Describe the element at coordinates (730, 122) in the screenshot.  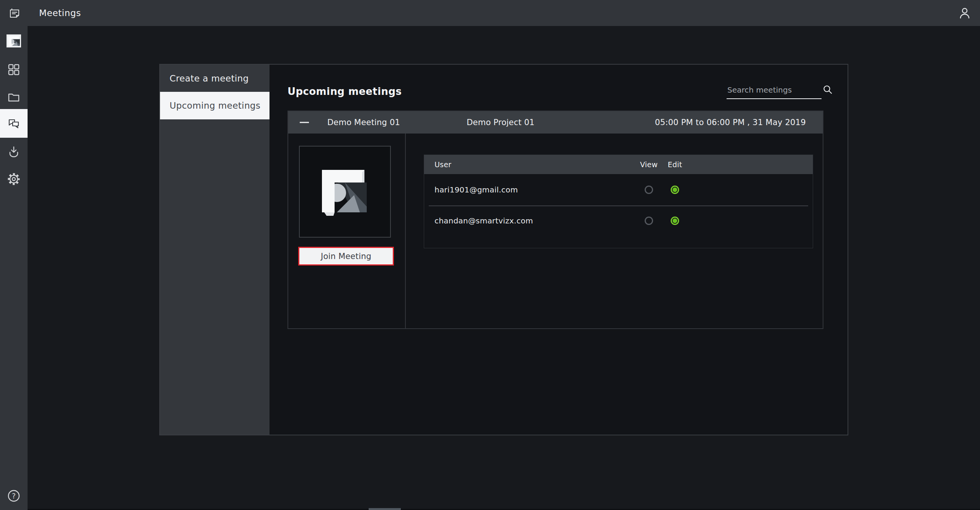
I see `meeting-schedule: 05:00 PM to 06:00 PM , 31 May 2019` at that location.